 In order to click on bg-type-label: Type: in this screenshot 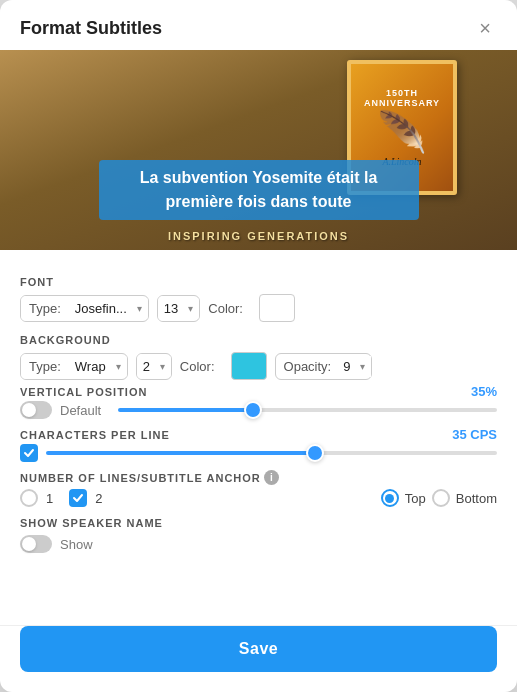, I will do `click(45, 366)`.